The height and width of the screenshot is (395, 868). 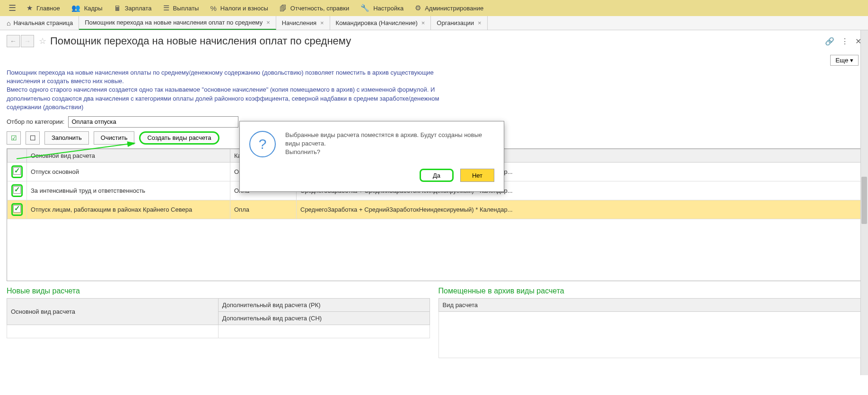 I want to click on col-new-sn: Дополнительный вид расчета (СН), so click(x=324, y=318).